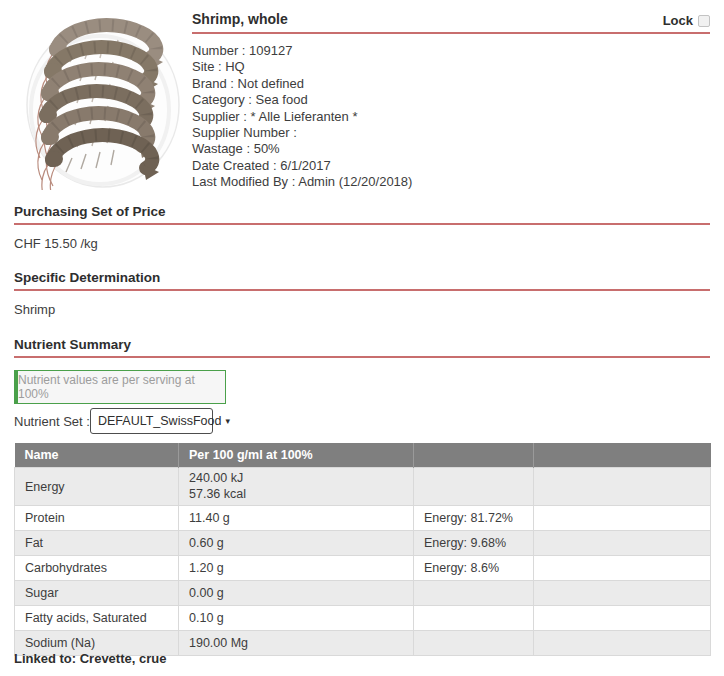 The height and width of the screenshot is (676, 724). What do you see at coordinates (474, 568) in the screenshot?
I see `cell-energy: Energy: 8.6%` at bounding box center [474, 568].